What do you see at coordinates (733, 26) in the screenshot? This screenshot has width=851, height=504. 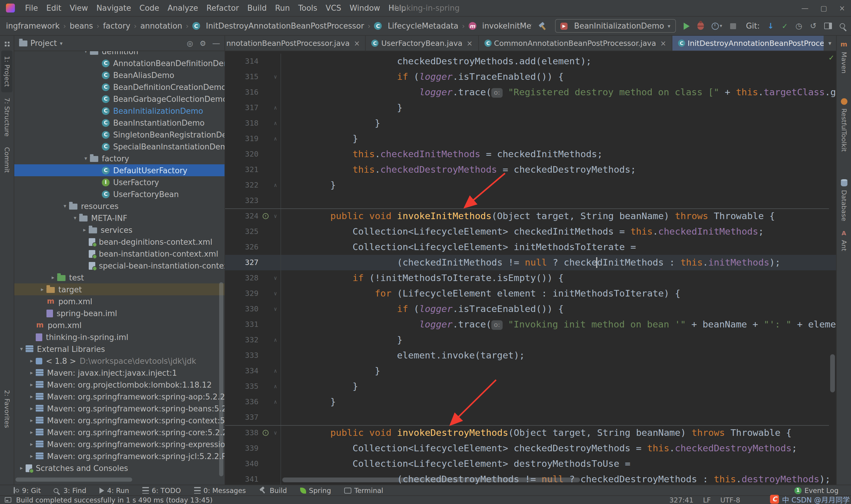 I see `stop-button` at bounding box center [733, 26].